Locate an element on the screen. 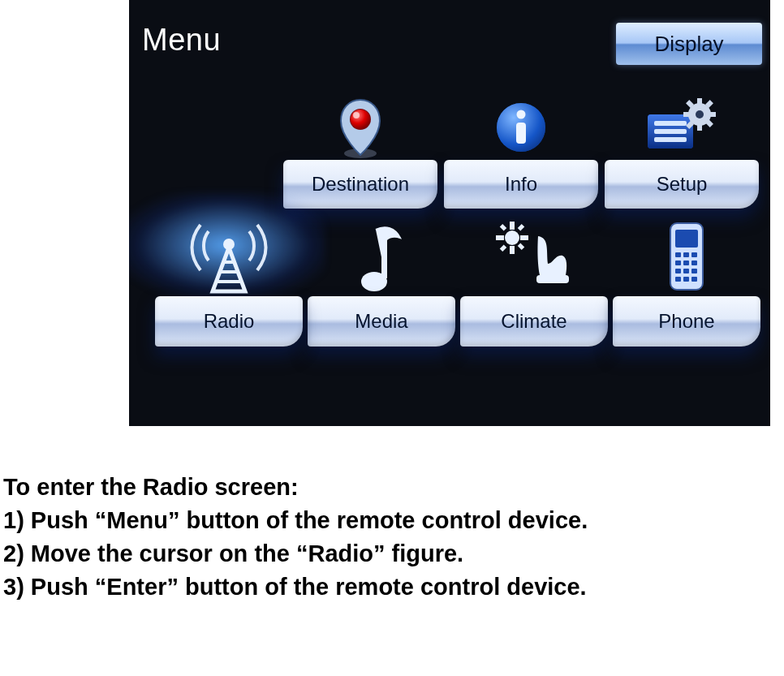 Image resolution: width=784 pixels, height=676 pixels. menu-item-setup: Setup is located at coordinates (682, 149).